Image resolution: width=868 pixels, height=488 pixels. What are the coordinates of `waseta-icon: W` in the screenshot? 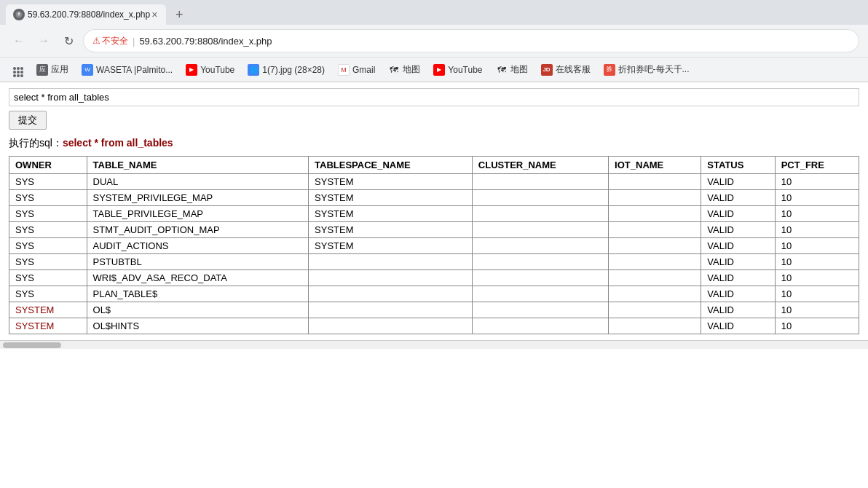 It's located at (87, 70).